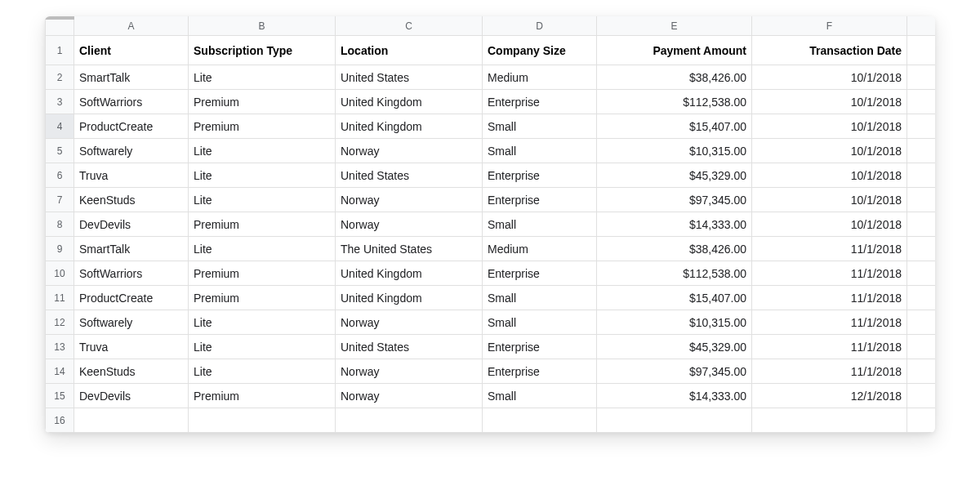 The height and width of the screenshot is (490, 980). Describe the element at coordinates (409, 249) in the screenshot. I see `cell-location: The United States` at that location.